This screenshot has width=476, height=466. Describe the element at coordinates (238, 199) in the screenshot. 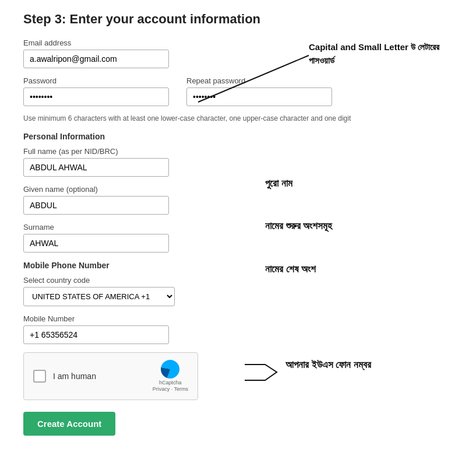

I see `given-name-group: Given name (optional)` at that location.